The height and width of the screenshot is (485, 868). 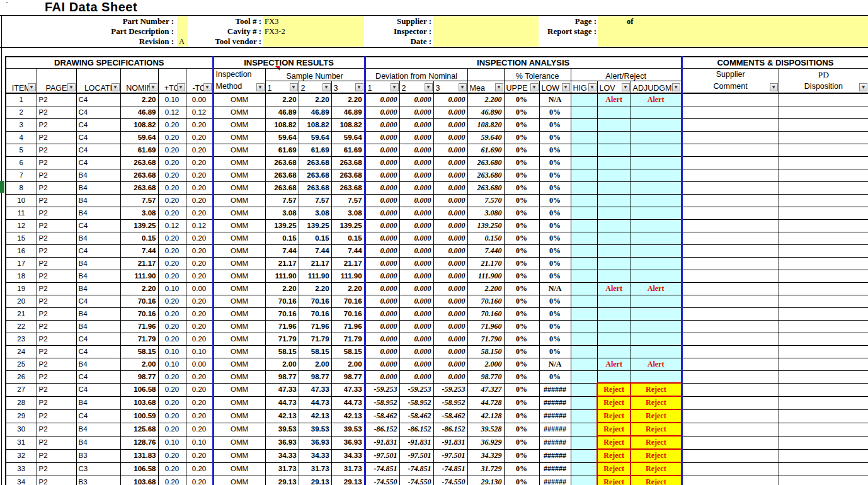 What do you see at coordinates (348, 238) in the screenshot?
I see `cell: 0.15` at bounding box center [348, 238].